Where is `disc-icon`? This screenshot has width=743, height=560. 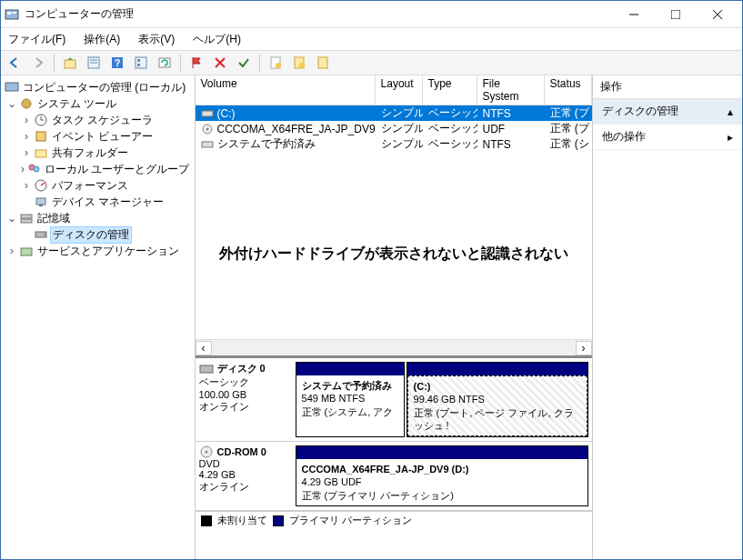 disc-icon is located at coordinates (207, 129).